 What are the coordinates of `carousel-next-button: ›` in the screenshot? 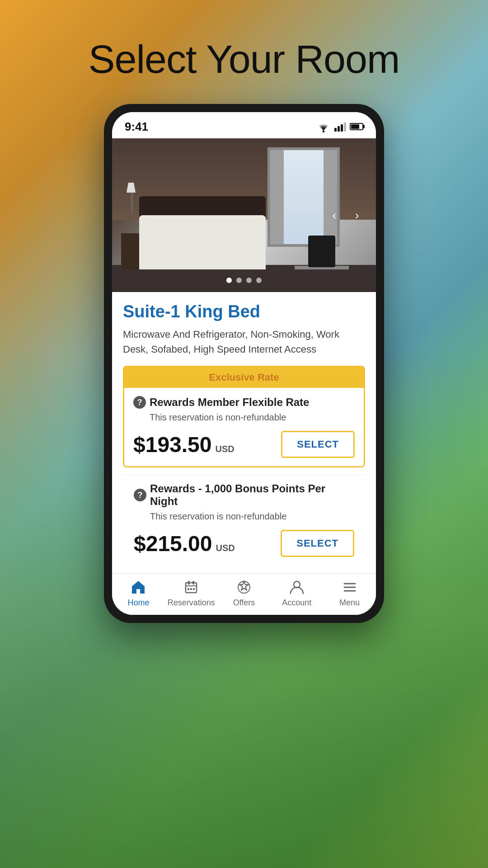 It's located at (357, 215).